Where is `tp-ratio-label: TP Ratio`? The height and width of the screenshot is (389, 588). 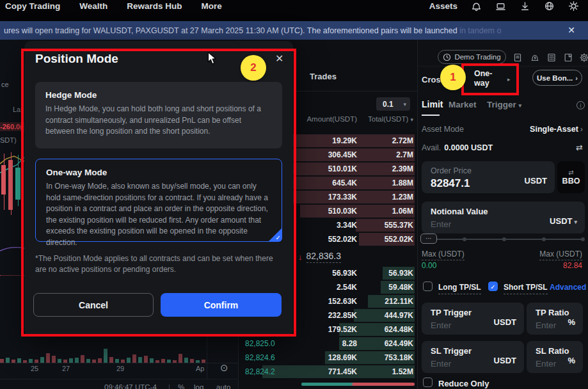 tp-ratio-label: TP Ratio is located at coordinates (553, 312).